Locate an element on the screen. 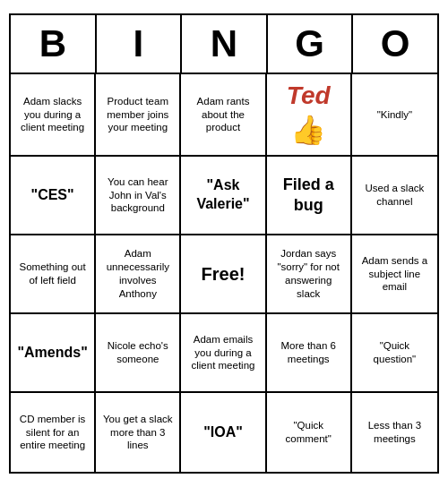 The width and height of the screenshot is (448, 487). bingo-cell-r3c1: Something out of left field is located at coordinates (54, 275).